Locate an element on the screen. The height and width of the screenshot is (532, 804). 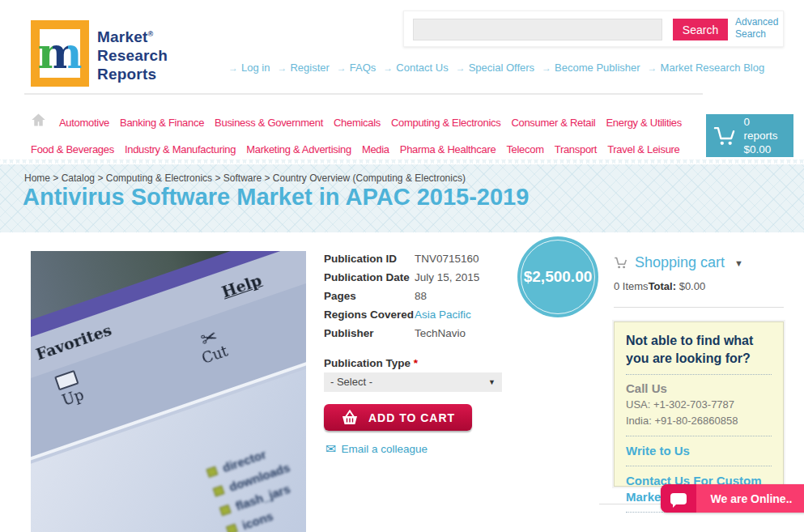
publication-type-select: - Select - ▼ is located at coordinates (413, 382).